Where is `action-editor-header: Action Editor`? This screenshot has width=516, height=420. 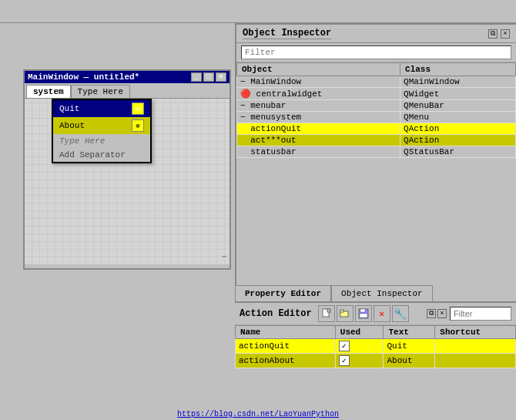 action-editor-header: Action Editor is located at coordinates (376, 314).